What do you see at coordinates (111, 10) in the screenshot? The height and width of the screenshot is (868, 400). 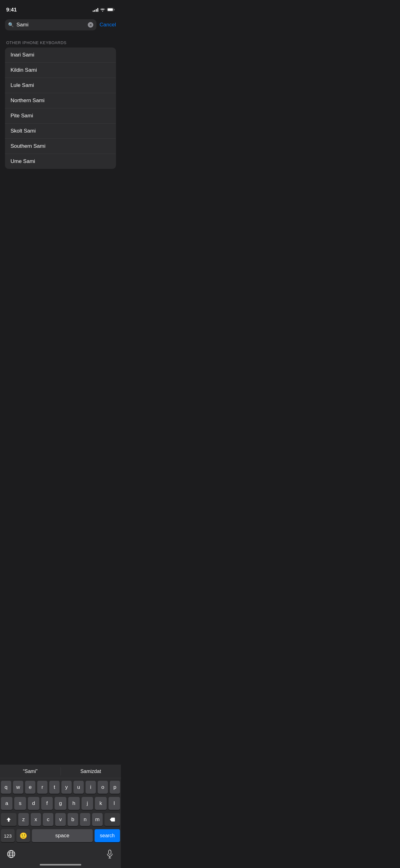 I see `battery-icon` at bounding box center [111, 10].